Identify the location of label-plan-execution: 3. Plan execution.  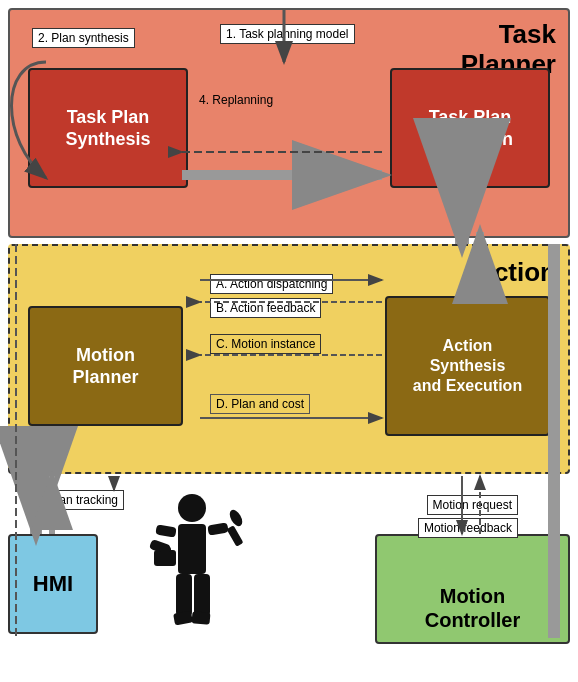
(245, 176).